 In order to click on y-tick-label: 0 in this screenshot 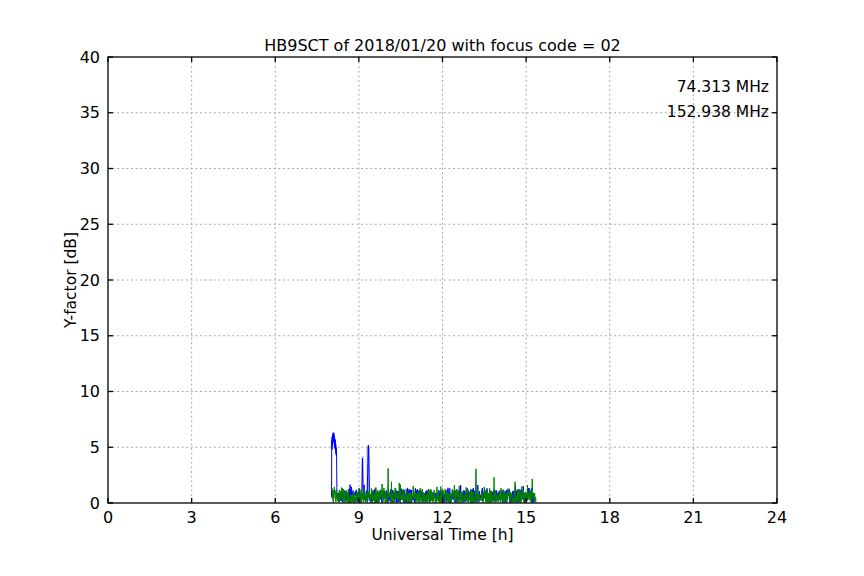, I will do `click(95, 504)`.